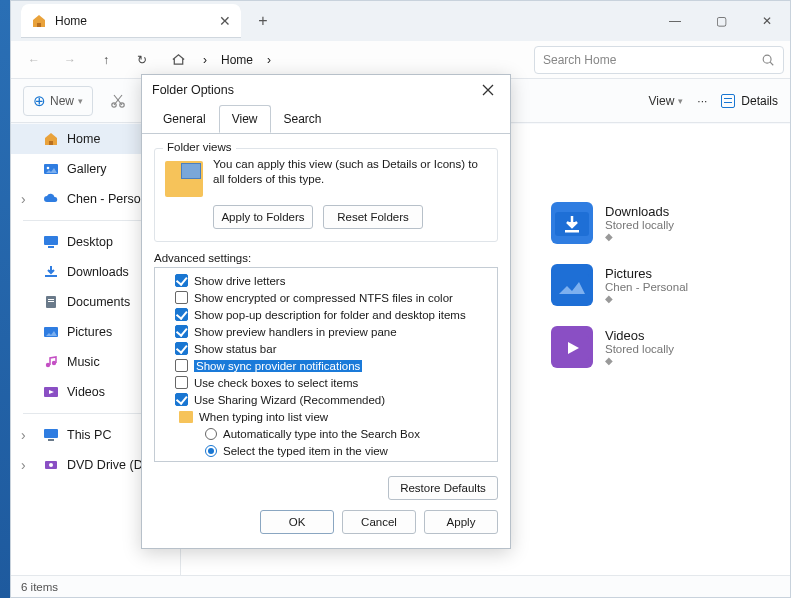  Describe the element at coordinates (51, 332) in the screenshot. I see `pictures-icon` at that location.